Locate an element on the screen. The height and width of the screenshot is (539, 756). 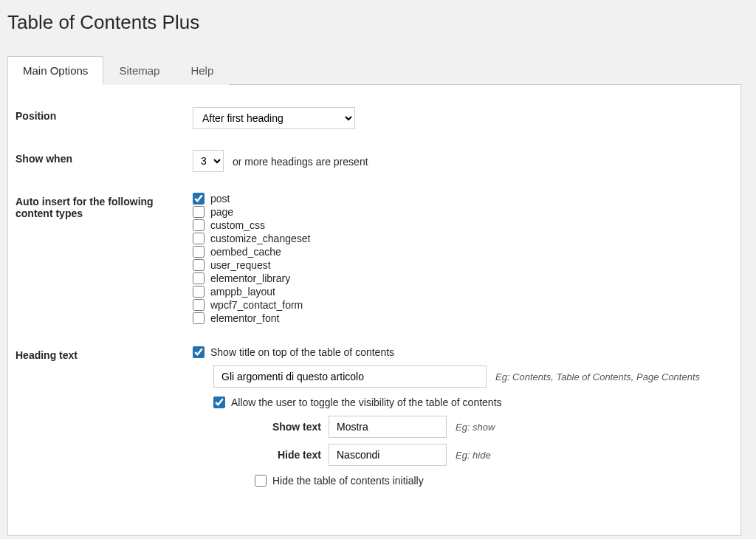
row-show-when: Show when 3 or more headings are present is located at coordinates (374, 161).